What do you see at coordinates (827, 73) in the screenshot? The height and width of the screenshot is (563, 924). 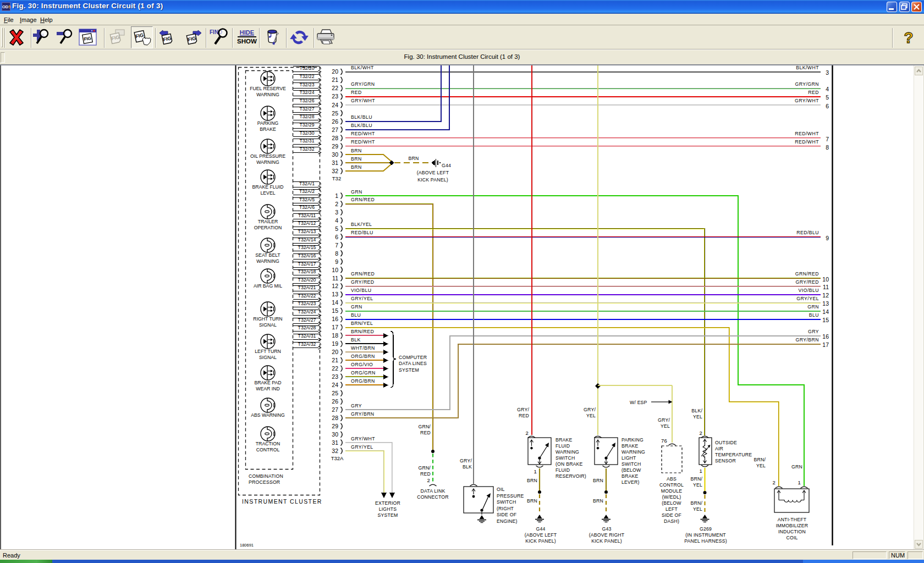 I see `svg-text: 3` at bounding box center [827, 73].